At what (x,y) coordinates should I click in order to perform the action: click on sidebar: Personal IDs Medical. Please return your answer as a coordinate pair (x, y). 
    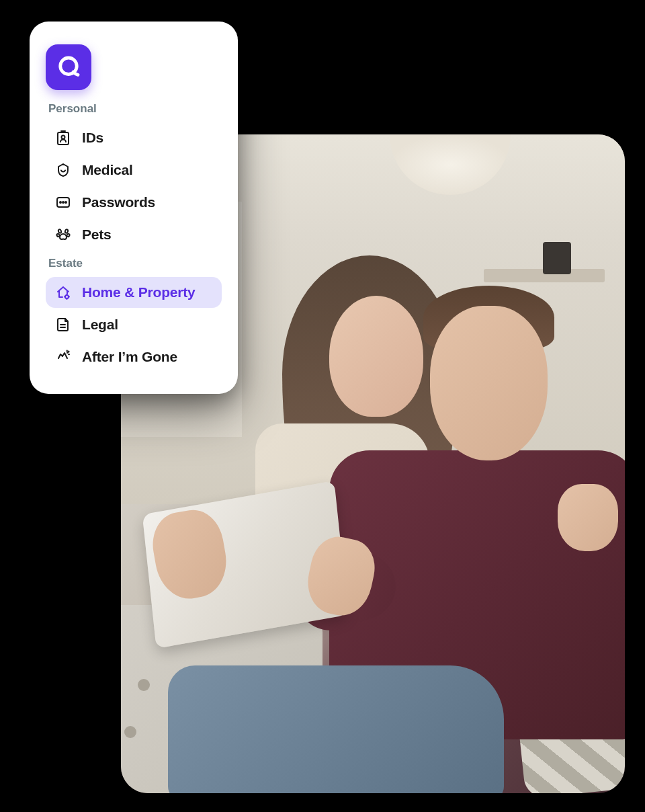
    Looking at the image, I should click on (134, 208).